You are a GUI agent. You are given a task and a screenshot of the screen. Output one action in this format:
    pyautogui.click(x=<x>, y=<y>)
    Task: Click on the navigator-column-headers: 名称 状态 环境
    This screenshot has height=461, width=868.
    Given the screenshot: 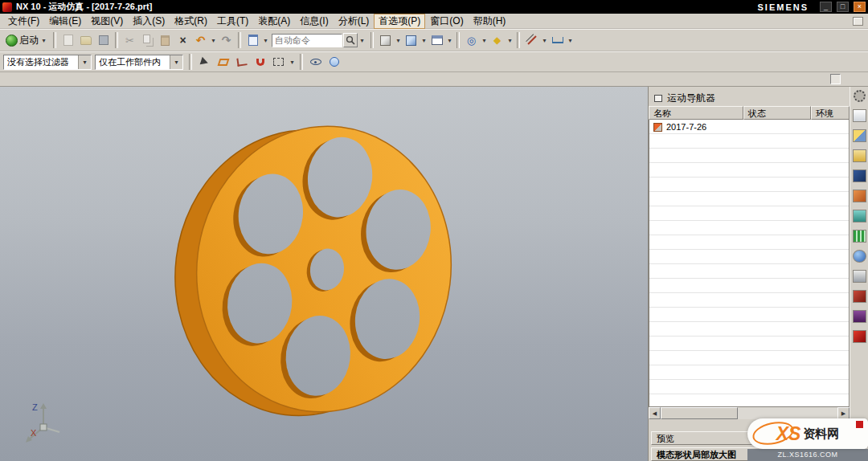 What is the action you would take?
    pyautogui.click(x=749, y=112)
    